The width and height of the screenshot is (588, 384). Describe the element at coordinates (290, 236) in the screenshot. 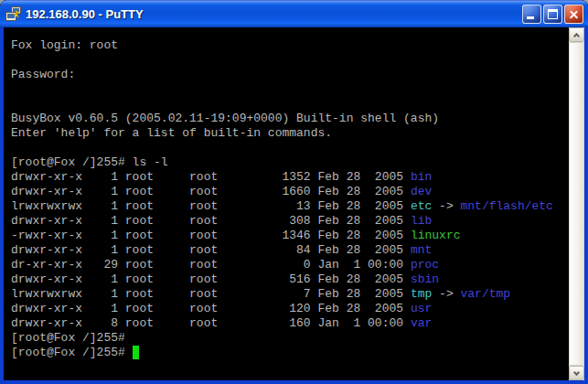

I see `terminal-line: -rwxr-xr-x 1 root root 1346 Feb 28 2005 …` at that location.